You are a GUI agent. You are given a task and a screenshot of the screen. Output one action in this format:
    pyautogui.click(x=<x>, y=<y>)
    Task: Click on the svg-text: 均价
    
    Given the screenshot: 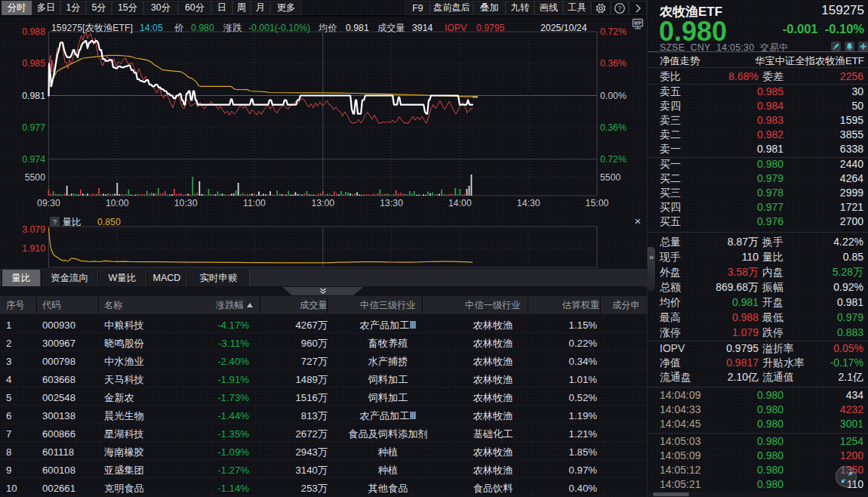 What is the action you would take?
    pyautogui.click(x=328, y=28)
    